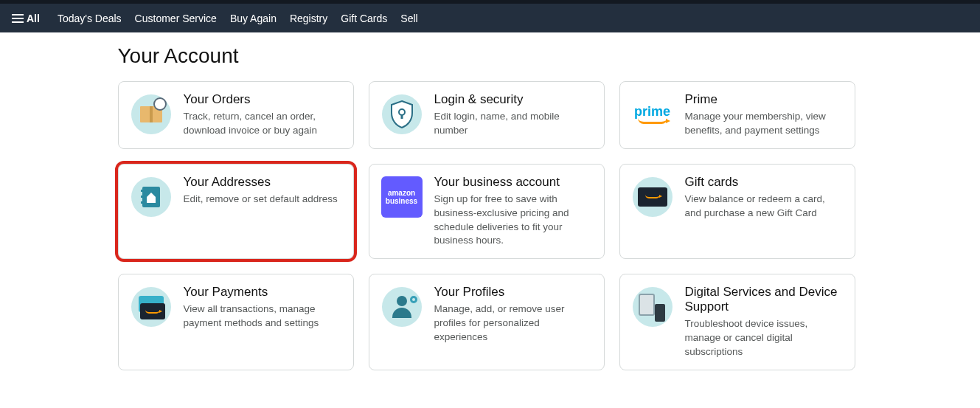 The image size is (980, 408). Describe the element at coordinates (737, 115) in the screenshot. I see `card-prime: prime Prime Manage your membership, view…` at that location.